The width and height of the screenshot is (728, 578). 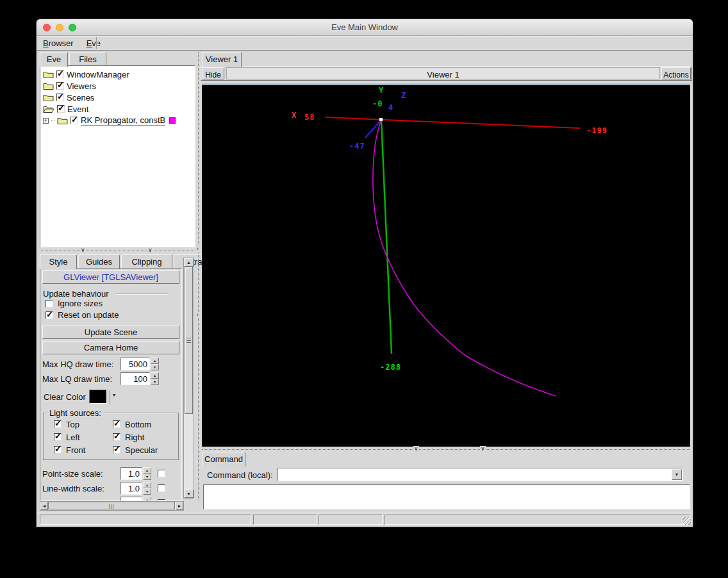 What do you see at coordinates (112, 506) in the screenshot?
I see `hscrollbar-thumb: |||` at bounding box center [112, 506].